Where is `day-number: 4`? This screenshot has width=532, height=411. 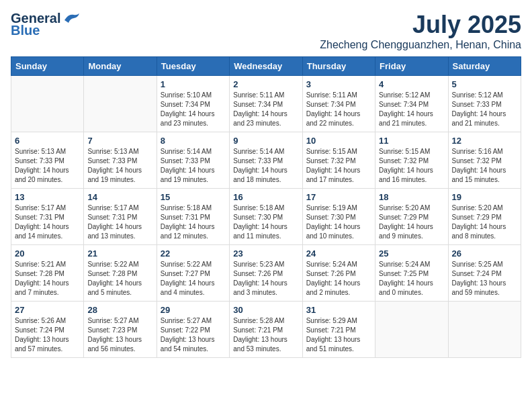 day-number: 4 is located at coordinates (411, 85).